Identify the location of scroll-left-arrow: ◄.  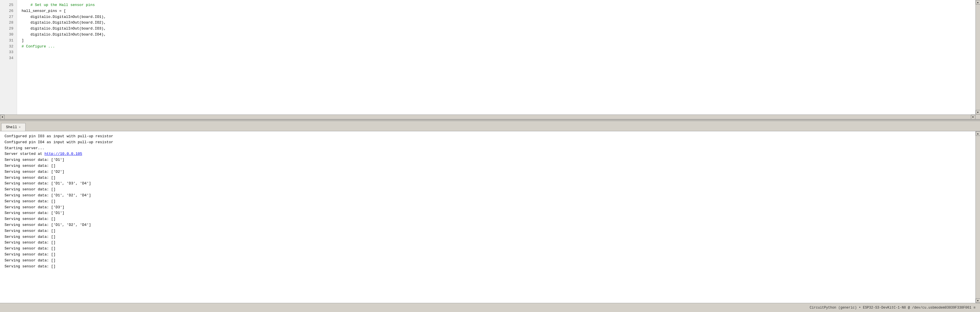
(2, 117).